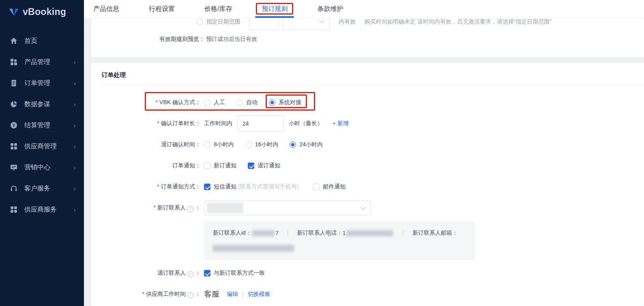 The height and width of the screenshot is (306, 644). Describe the element at coordinates (268, 187) in the screenshot. I see `sms-hint: (联系方式需填写手机号)` at that location.